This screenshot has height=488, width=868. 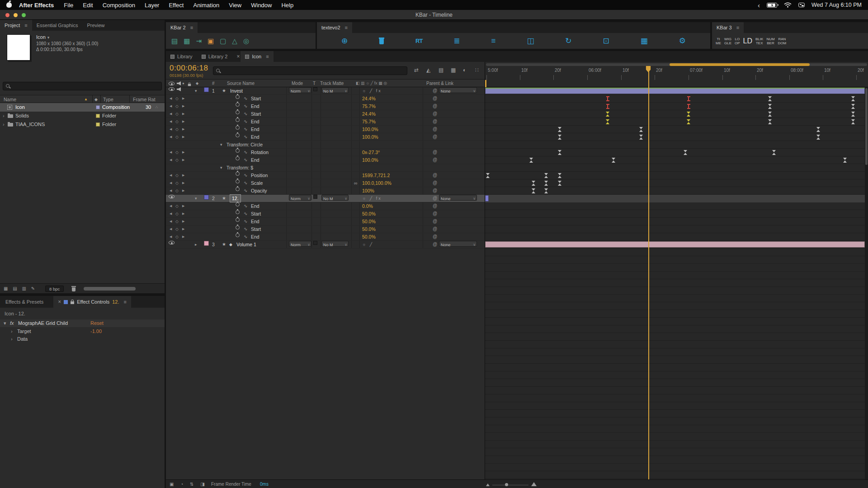 I want to click on layer-name: 12., so click(x=235, y=198).